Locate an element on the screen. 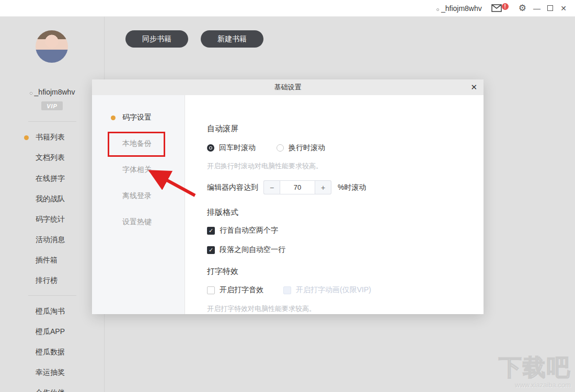  threshold-suffix: %时滚动 is located at coordinates (352, 188).